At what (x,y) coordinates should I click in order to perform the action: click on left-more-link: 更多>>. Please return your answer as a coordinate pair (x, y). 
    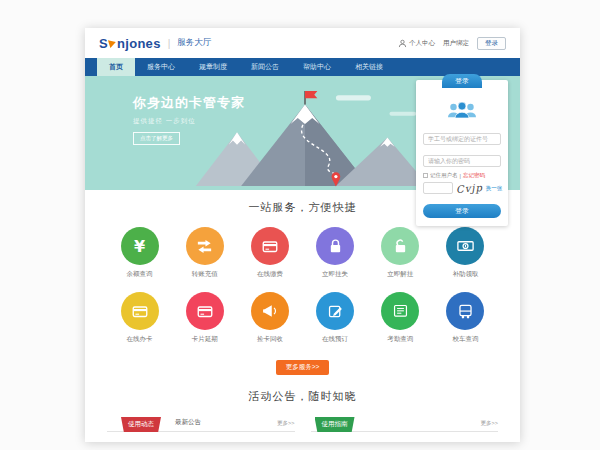
    Looking at the image, I should click on (286, 426).